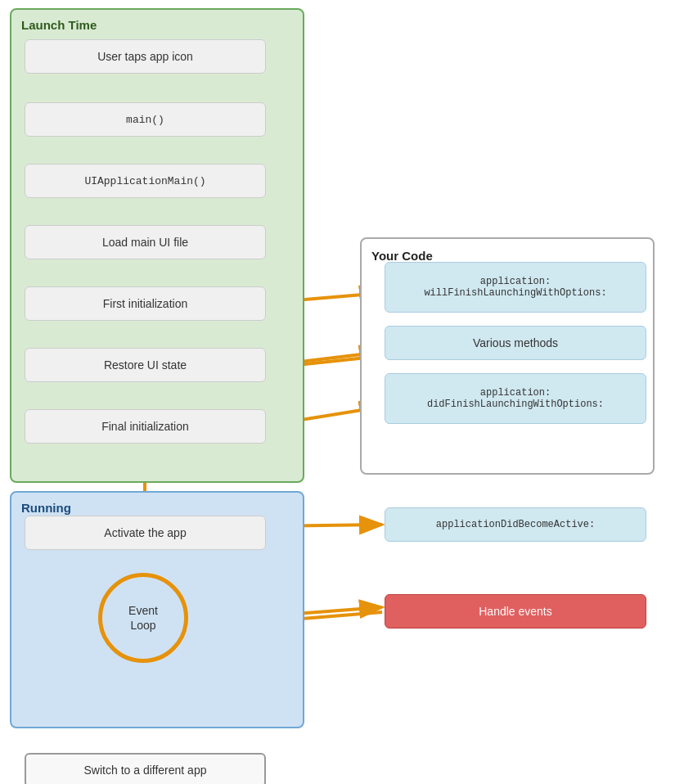 The image size is (675, 784). Describe the element at coordinates (515, 525) in the screenshot. I see `app-did-become-active-box: applicationDidBecomeActive:` at that location.